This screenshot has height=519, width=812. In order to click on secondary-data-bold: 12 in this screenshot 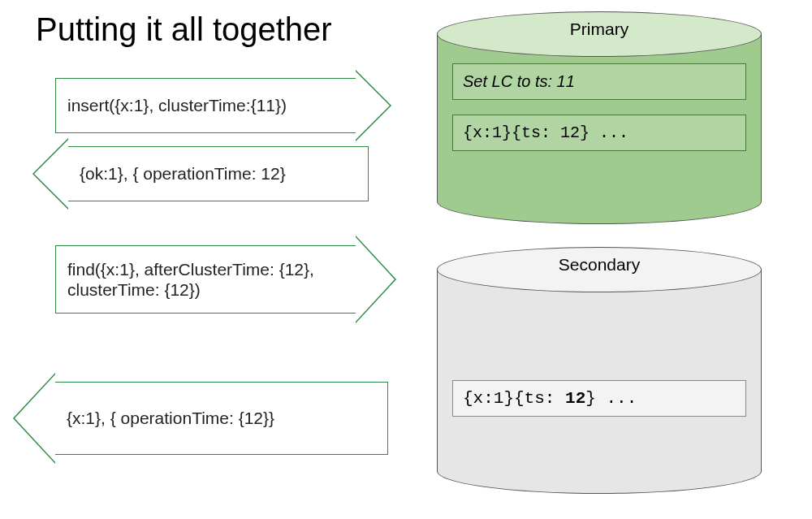, I will do `click(575, 398)`.